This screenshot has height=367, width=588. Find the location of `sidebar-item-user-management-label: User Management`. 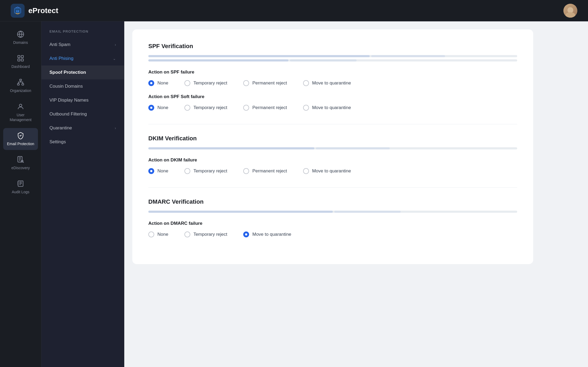

sidebar-item-user-management-label: User Management is located at coordinates (21, 117).